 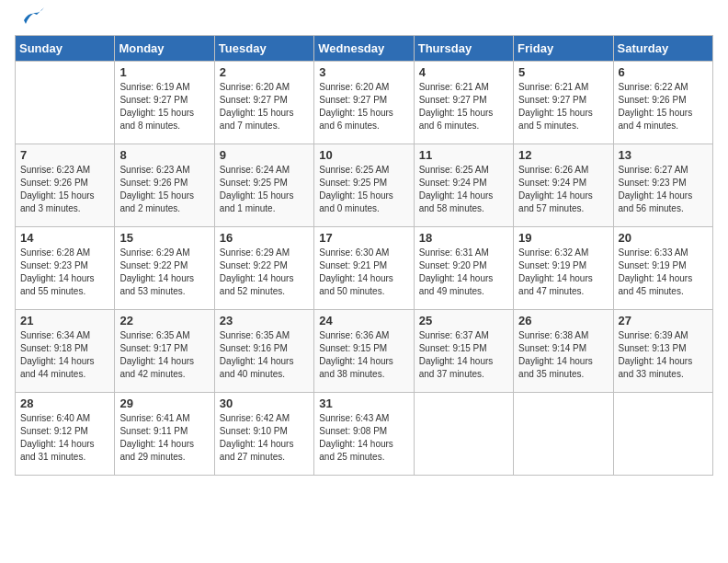 What do you see at coordinates (265, 72) in the screenshot?
I see `day-number: 2` at bounding box center [265, 72].